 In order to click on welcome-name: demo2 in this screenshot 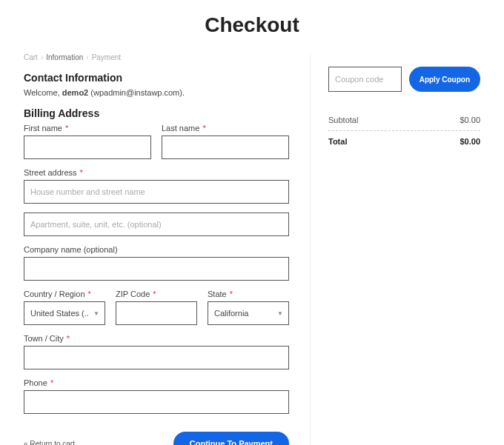, I will do `click(76, 93)`.